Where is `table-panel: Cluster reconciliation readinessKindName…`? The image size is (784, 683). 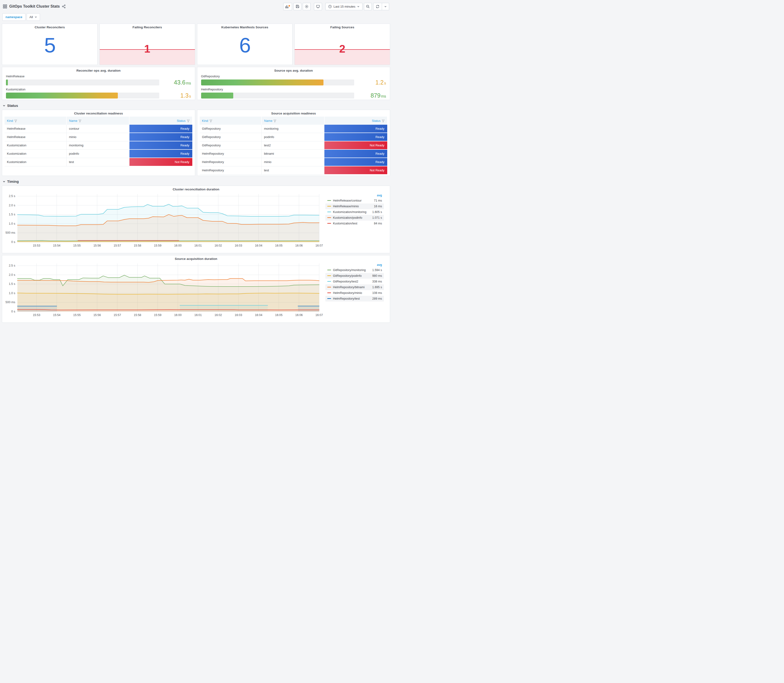
table-panel: Cluster reconciliation readinessKindName… is located at coordinates (98, 143).